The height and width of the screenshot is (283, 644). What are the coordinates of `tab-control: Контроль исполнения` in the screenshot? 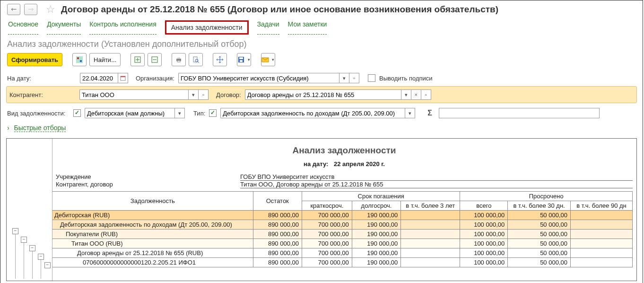 It's located at (123, 27).